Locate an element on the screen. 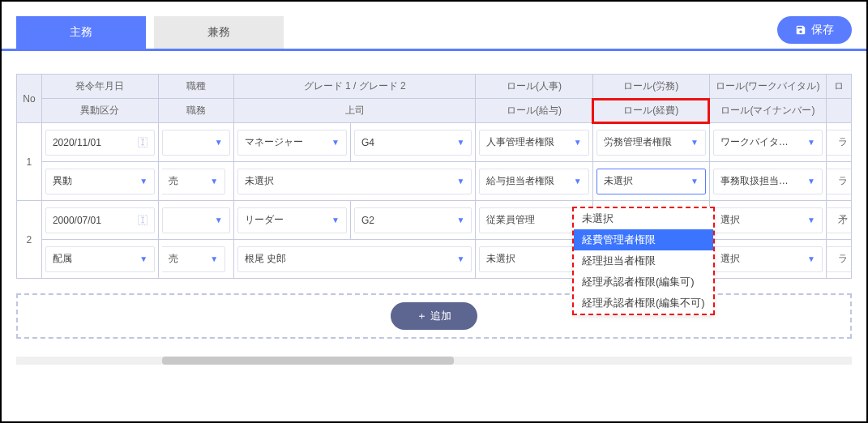 This screenshot has height=423, width=868. header-jobduty: 職務 is located at coordinates (196, 111).